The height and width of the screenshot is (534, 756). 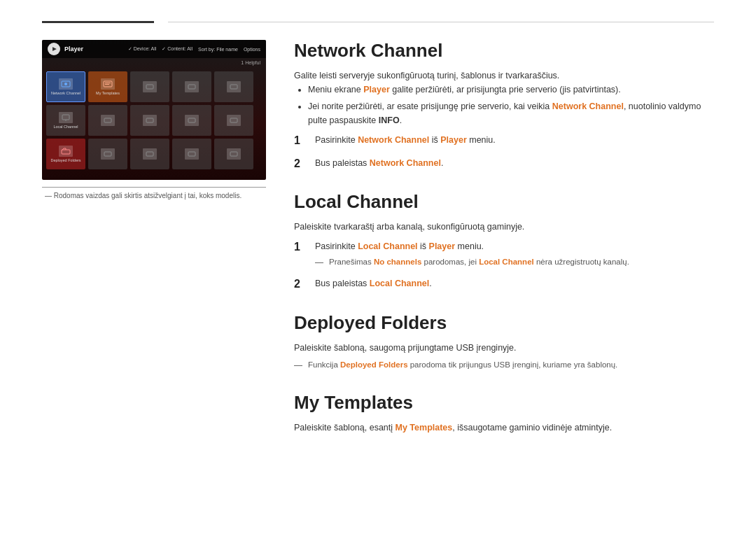 I want to click on network-step-2: 2 Bus paleistas Network Channel., so click(x=504, y=164).